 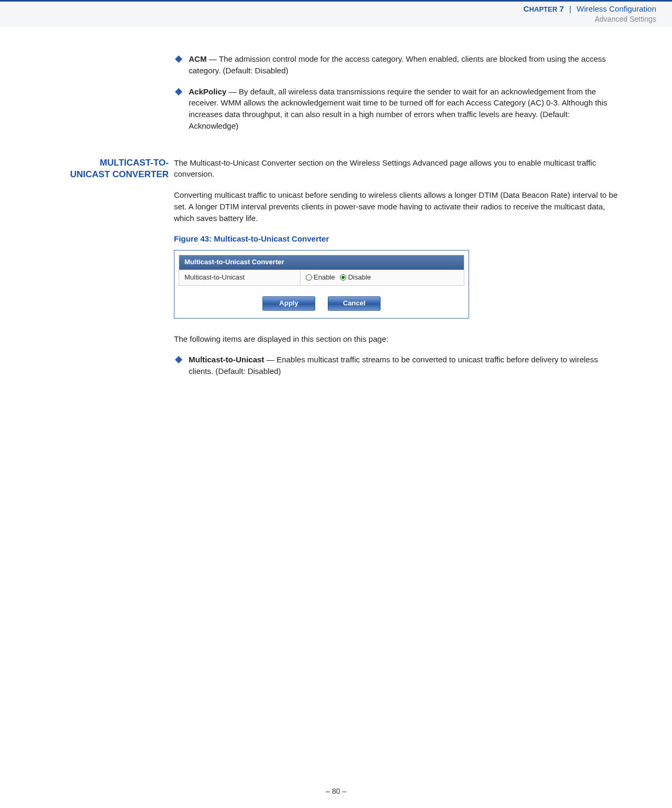 I want to click on page-number: – 80 –, so click(x=336, y=791).